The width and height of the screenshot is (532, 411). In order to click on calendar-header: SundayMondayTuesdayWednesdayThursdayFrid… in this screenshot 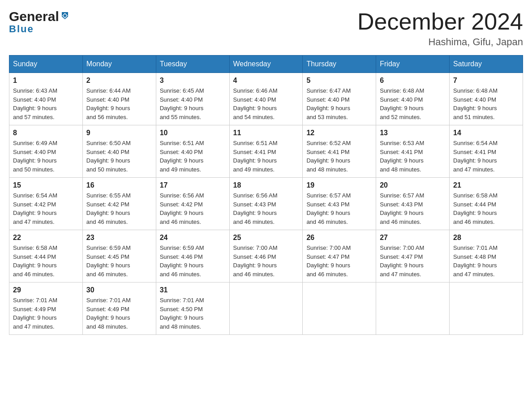, I will do `click(266, 64)`.